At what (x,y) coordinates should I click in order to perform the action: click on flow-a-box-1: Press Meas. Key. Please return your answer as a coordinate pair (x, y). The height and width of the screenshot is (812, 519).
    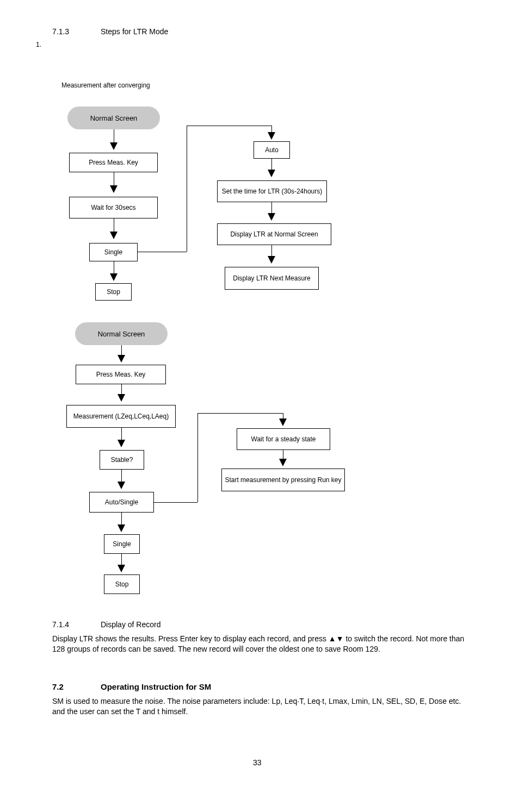
    Looking at the image, I should click on (113, 163).